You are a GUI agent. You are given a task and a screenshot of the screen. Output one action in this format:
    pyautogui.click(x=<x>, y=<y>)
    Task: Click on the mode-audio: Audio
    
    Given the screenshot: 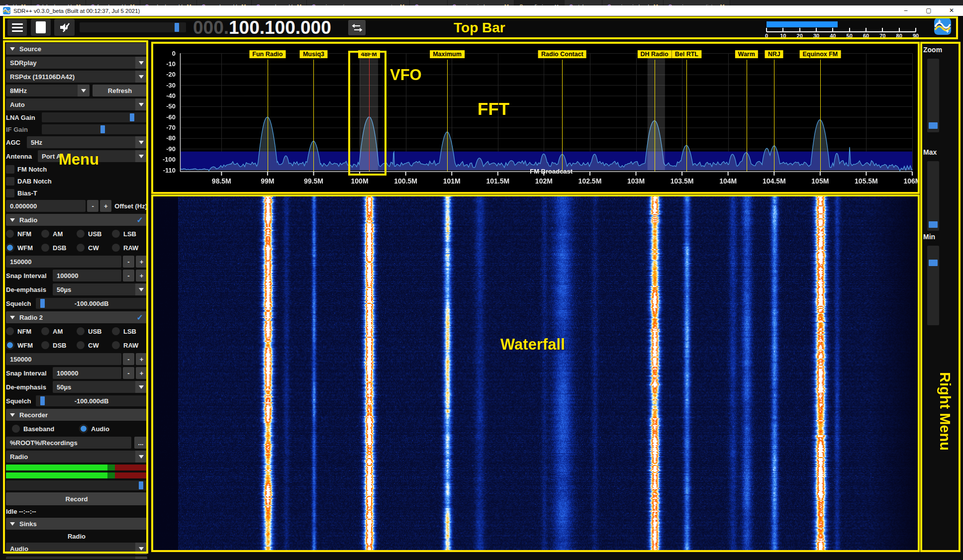 What is the action you would take?
    pyautogui.click(x=113, y=429)
    